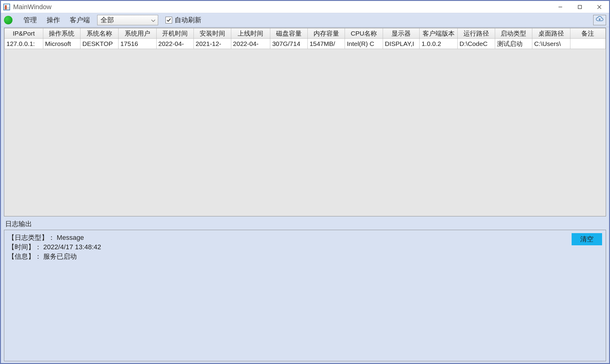 Image resolution: width=610 pixels, height=364 pixels. Describe the element at coordinates (250, 44) in the screenshot. I see `cell-online-time: 2022-04-` at that location.